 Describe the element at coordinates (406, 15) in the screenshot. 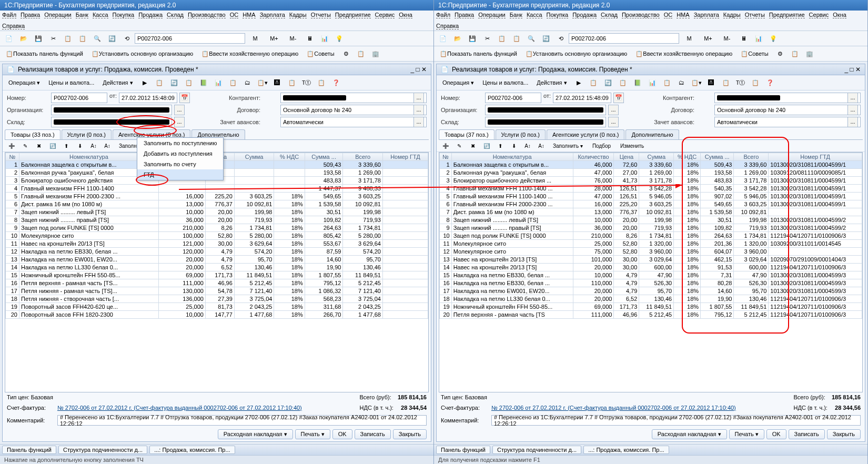

I see `menu-item: Окна` at that location.